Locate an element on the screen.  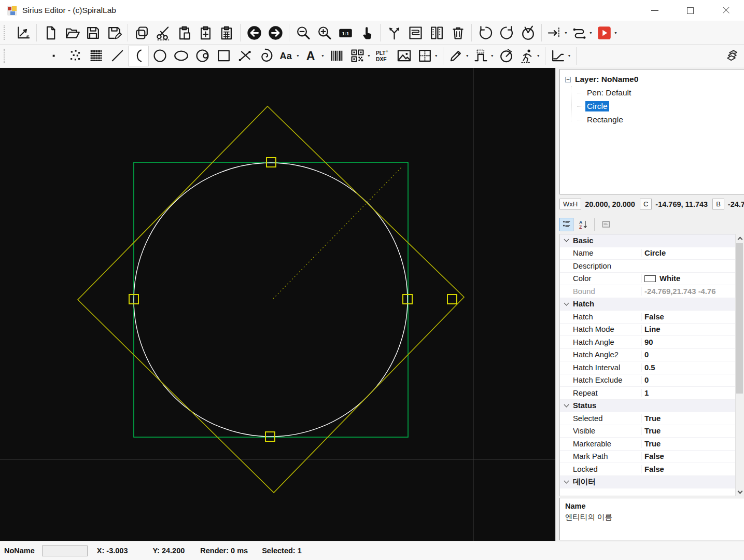
property-value: -24.769,21.743 -4.76 is located at coordinates (693, 291).